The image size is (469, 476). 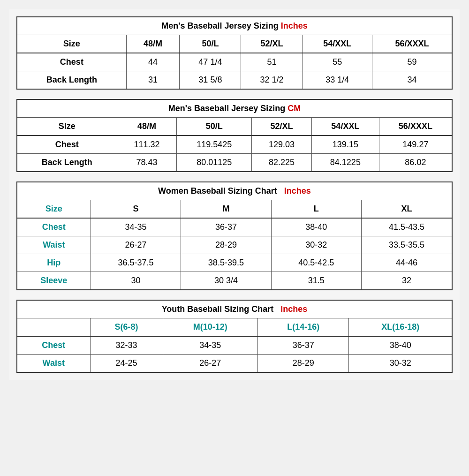 I want to click on table-cell: 31, so click(x=153, y=81).